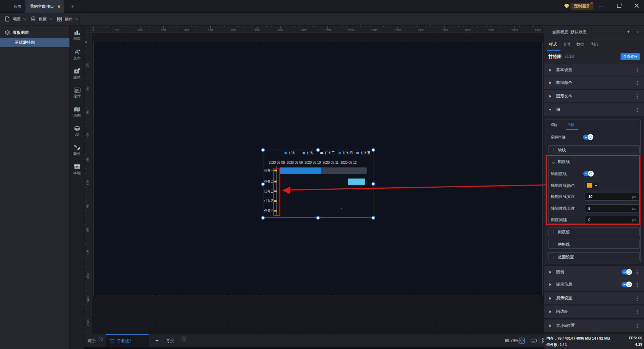  What do you see at coordinates (358, 153) in the screenshot?
I see `legend-dot-icon` at bounding box center [358, 153].